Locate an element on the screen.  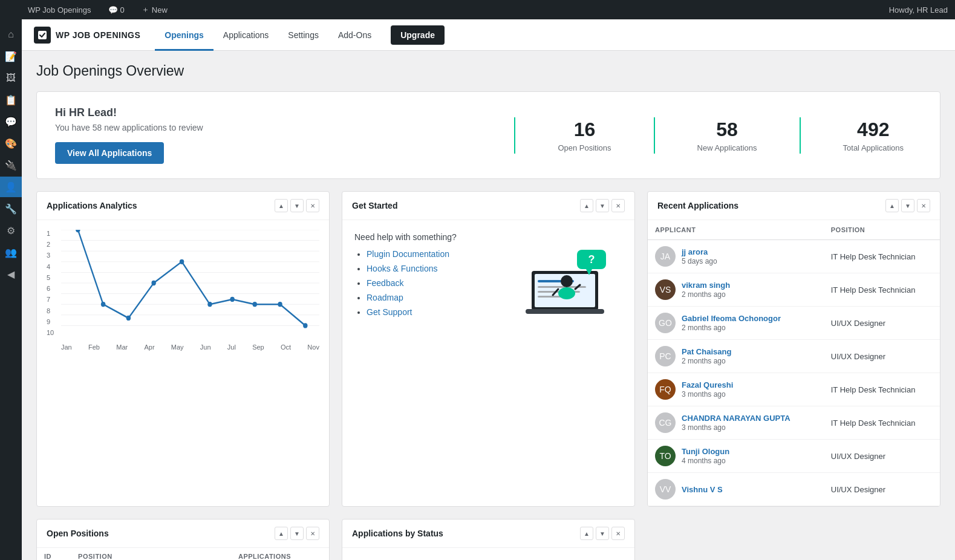
stat-total-applications-label: Total Applications is located at coordinates (873, 148).